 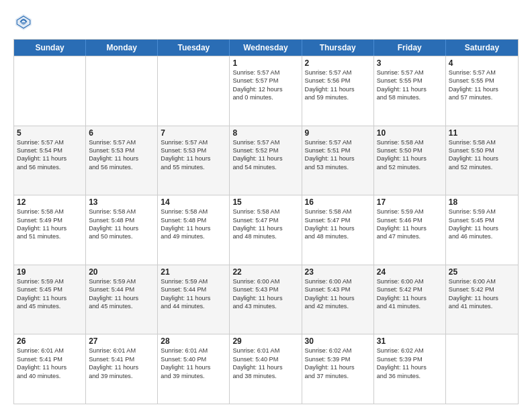 I want to click on cell-line-3: and 0 minutes., so click(x=265, y=97).